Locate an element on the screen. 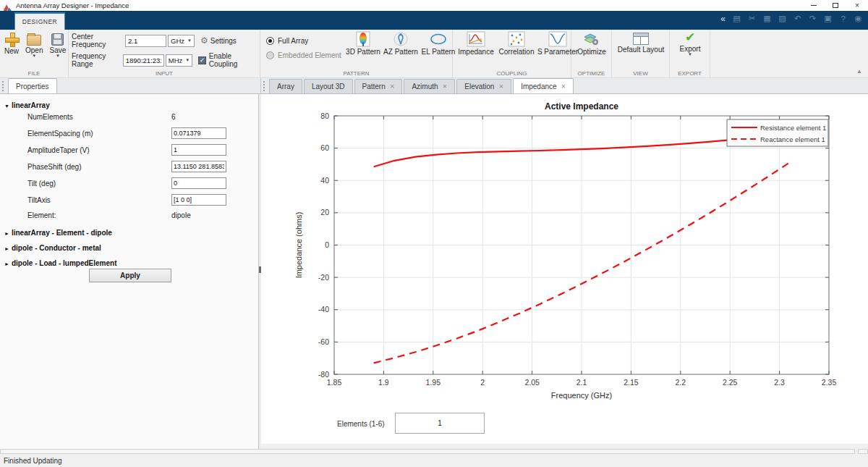  file-section-label: FILE is located at coordinates (34, 74).